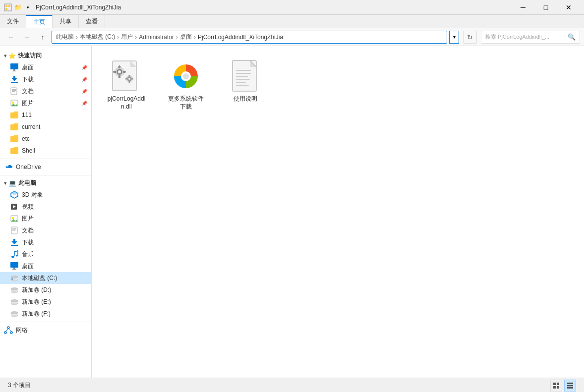 Image resolution: width=584 pixels, height=392 pixels. What do you see at coordinates (84, 67) in the screenshot?
I see `pin-icon: 📌` at bounding box center [84, 67].